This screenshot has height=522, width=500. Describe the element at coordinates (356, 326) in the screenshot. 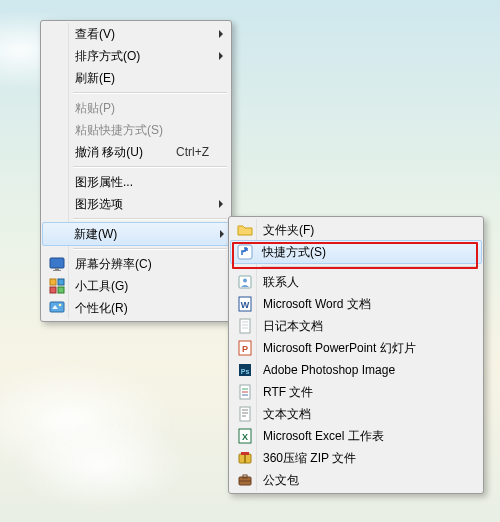

I see `submenu-item-journal: 日记本文档` at that location.